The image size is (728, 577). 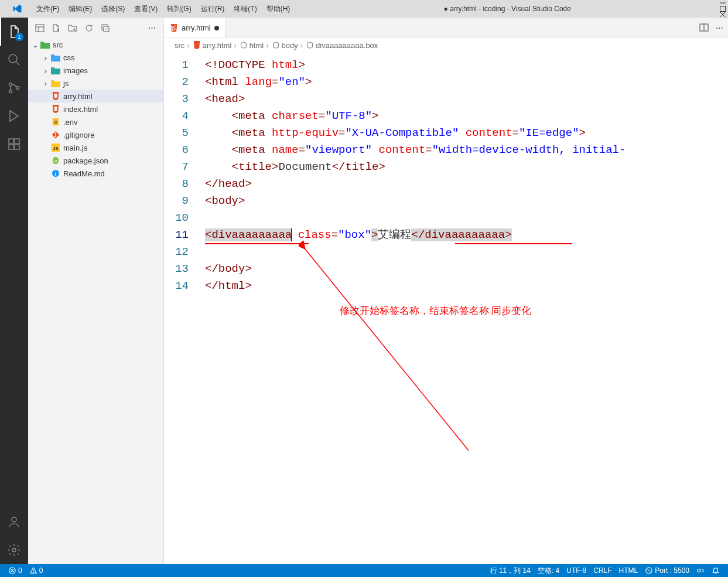 What do you see at coordinates (213, 9) in the screenshot?
I see `menu-run: 运行(R)` at bounding box center [213, 9].